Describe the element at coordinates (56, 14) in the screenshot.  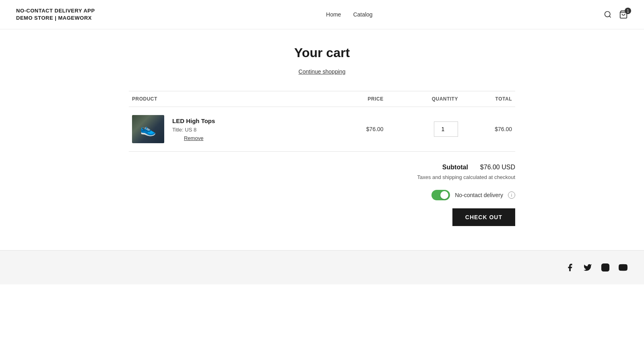
I see `site-logo: NO-CONTACT DELIVERY APP DEMO STORE | MAG…` at that location.